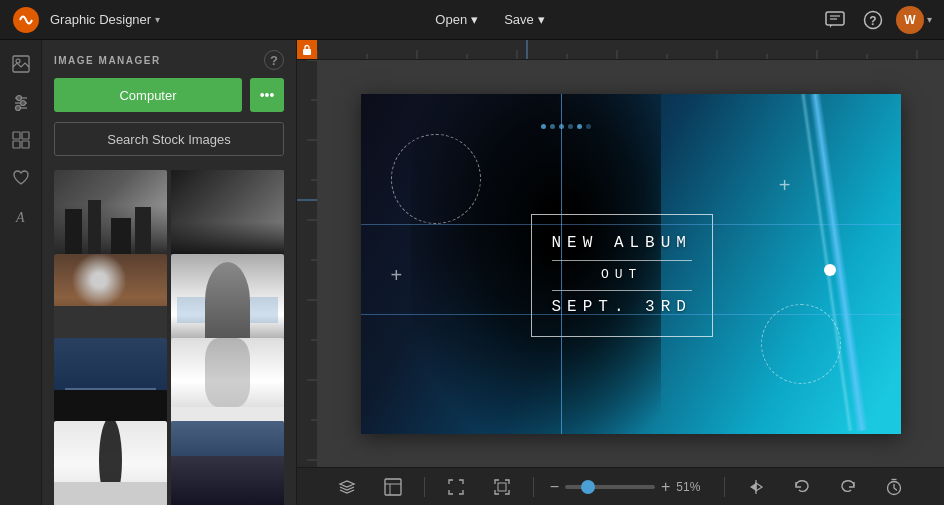 This screenshot has width=944, height=505. Describe the element at coordinates (108, 60) in the screenshot. I see `image-panel-title: IMAGE MANAGER` at that location.